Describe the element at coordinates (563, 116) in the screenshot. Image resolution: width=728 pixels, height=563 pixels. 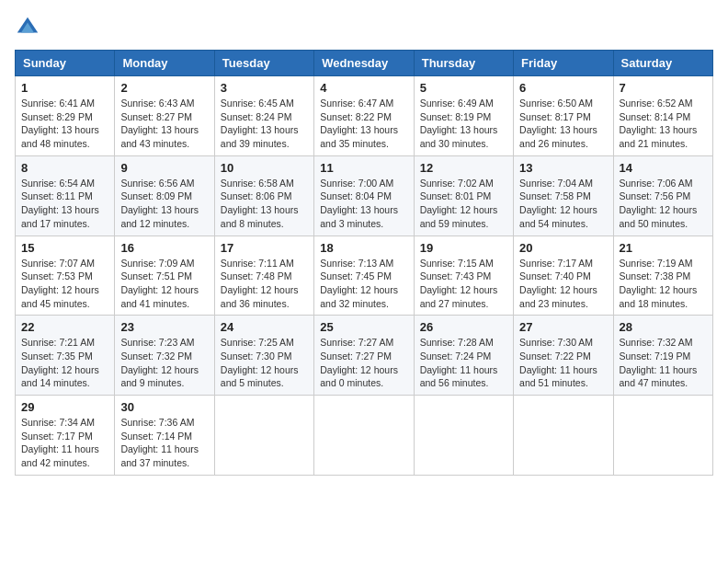
I see `calendar-day-cell: 6Sunrise: 6:50 AMSunset: 8:17 PMDaylight…` at that location.